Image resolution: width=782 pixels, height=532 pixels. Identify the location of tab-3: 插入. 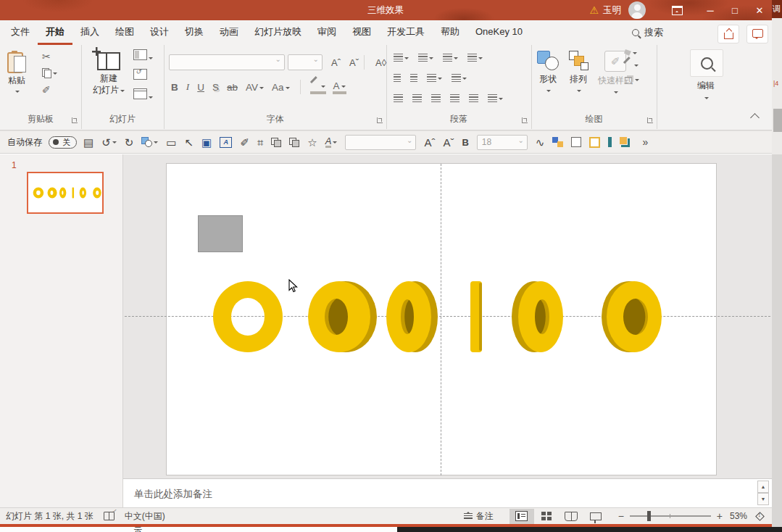
(90, 33).